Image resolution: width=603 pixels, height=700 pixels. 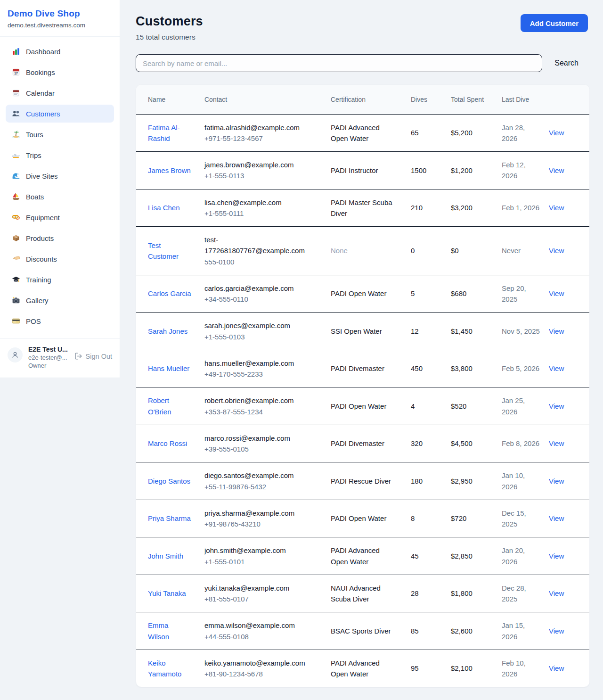 What do you see at coordinates (60, 259) in the screenshot?
I see `sidebar-item-discounts: Discounts` at bounding box center [60, 259].